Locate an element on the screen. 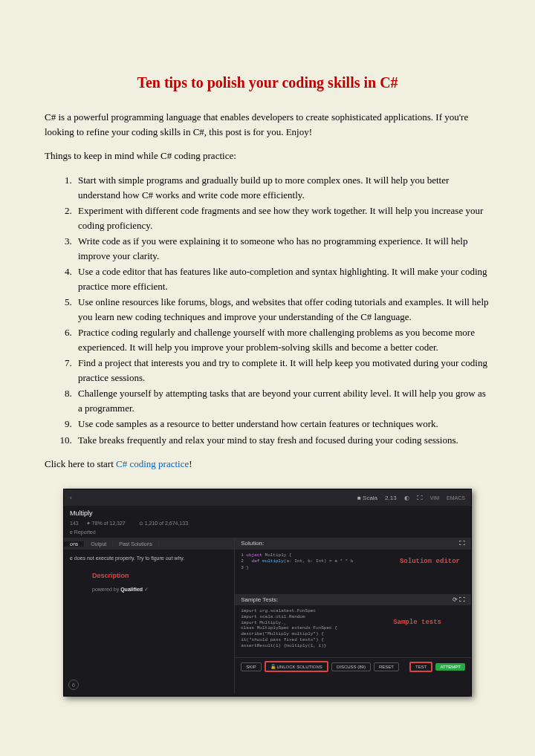 The height and width of the screenshot is (756, 535). controls-icons: ⟳ ⛶ is located at coordinates (459, 600).